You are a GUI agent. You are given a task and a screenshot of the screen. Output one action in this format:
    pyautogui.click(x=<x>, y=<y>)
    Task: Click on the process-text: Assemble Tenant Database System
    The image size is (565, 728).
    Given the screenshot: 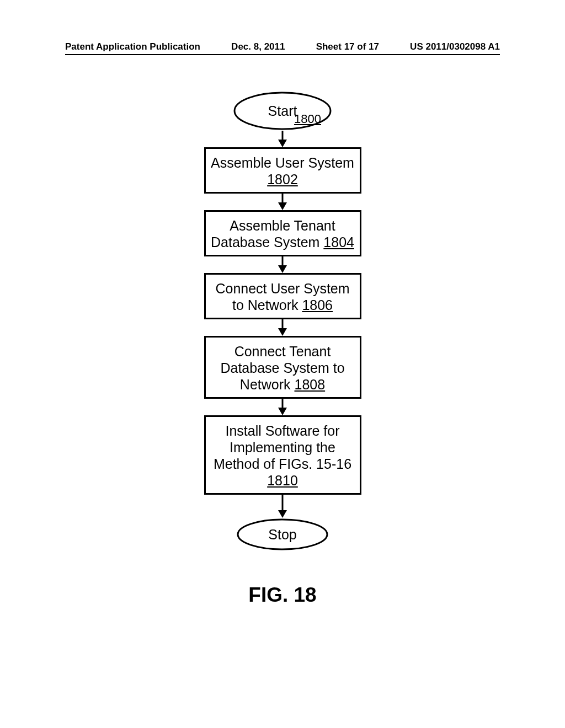 What is the action you would take?
    pyautogui.click(x=273, y=234)
    